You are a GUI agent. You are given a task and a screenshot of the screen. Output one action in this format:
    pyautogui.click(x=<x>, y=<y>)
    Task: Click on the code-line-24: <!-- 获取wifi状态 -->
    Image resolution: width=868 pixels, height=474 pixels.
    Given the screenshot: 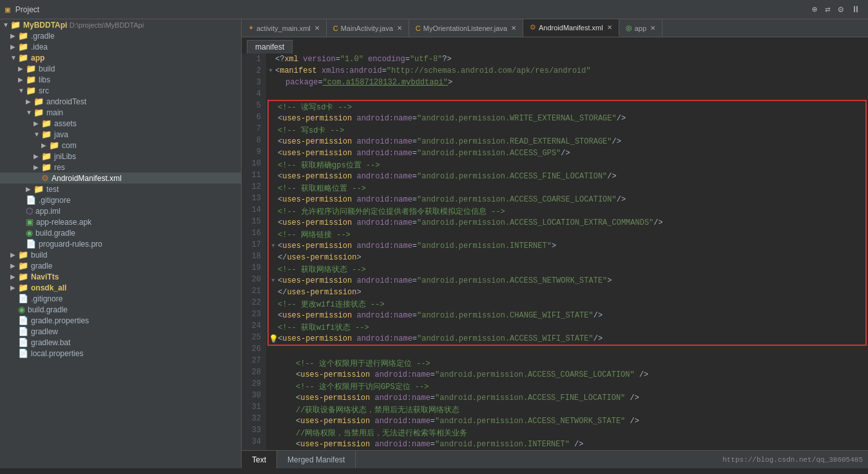 What is the action you would take?
    pyautogui.click(x=567, y=327)
    